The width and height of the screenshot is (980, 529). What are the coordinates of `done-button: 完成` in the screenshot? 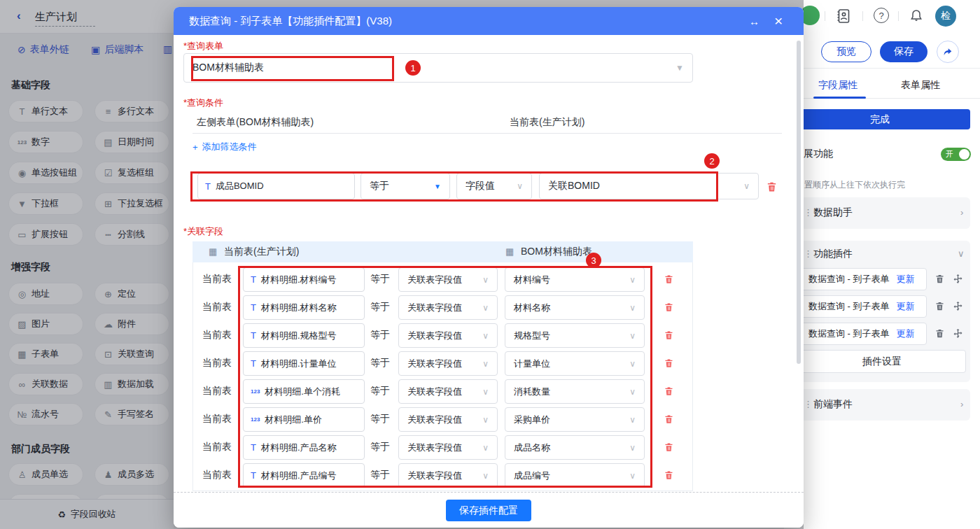 It's located at (880, 119).